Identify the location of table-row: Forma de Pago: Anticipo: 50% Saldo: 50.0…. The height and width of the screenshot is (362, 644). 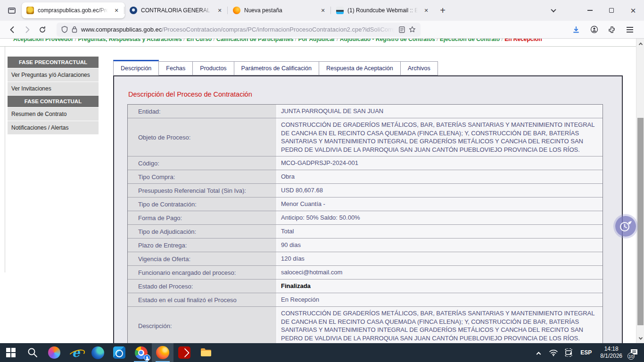
(365, 218).